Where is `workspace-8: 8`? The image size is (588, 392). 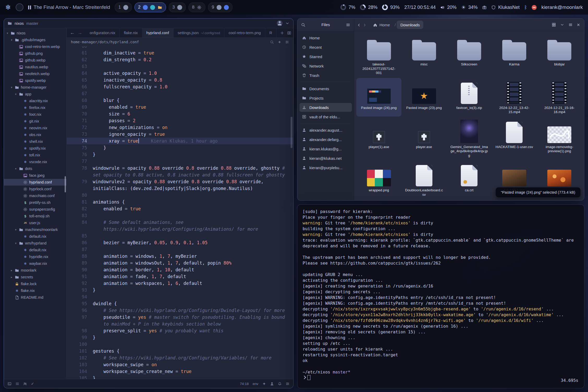 workspace-8: 8 is located at coordinates (197, 7).